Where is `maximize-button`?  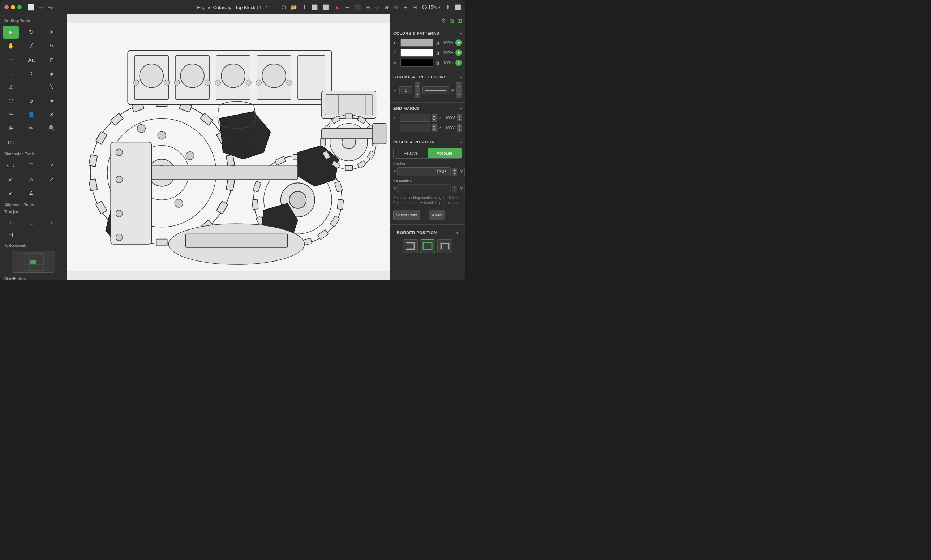 maximize-button is located at coordinates (20, 7).